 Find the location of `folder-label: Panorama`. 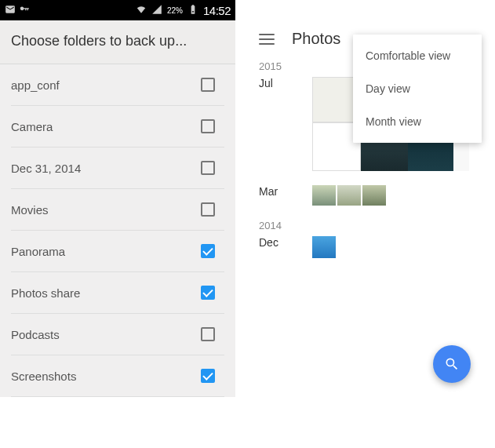

folder-label: Panorama is located at coordinates (38, 251).